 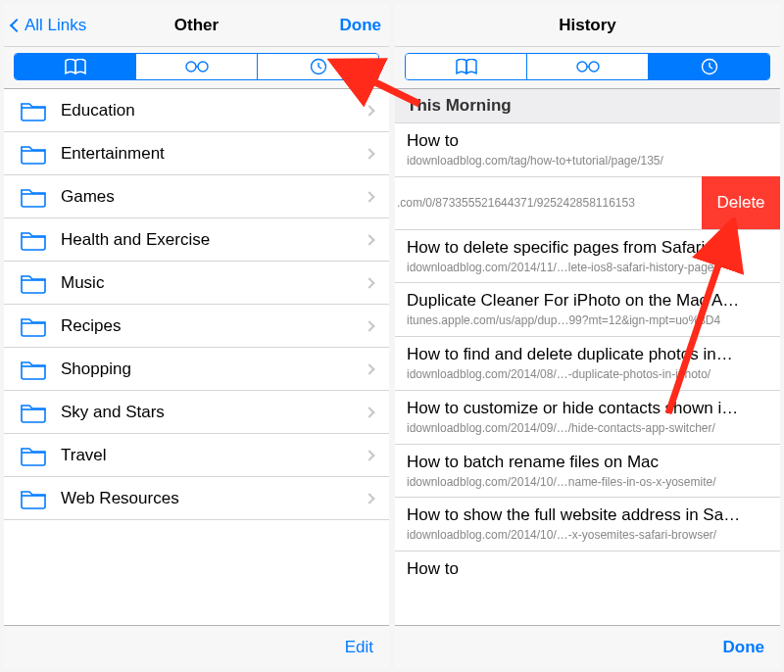 What do you see at coordinates (588, 310) in the screenshot?
I see `history-row: Duplicate Cleaner For iPhoto on the Mac …` at bounding box center [588, 310].